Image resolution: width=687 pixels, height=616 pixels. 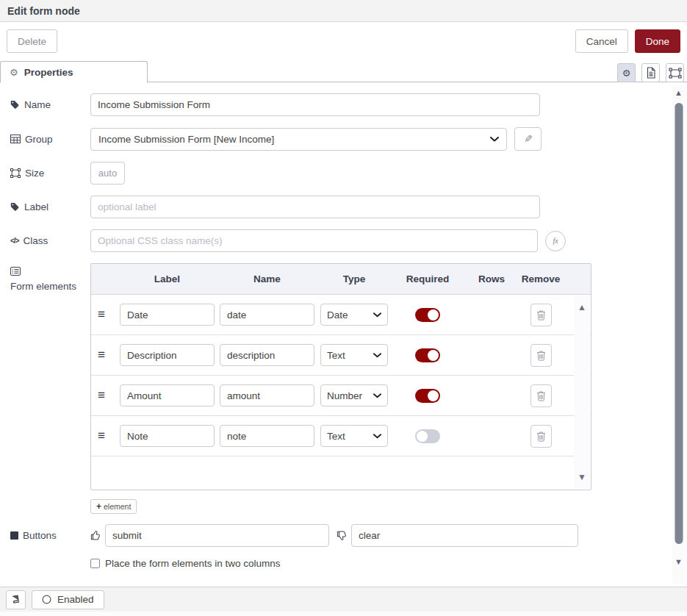 I want to click on two-columns-label: Place the form elements in two columns, so click(x=193, y=563).